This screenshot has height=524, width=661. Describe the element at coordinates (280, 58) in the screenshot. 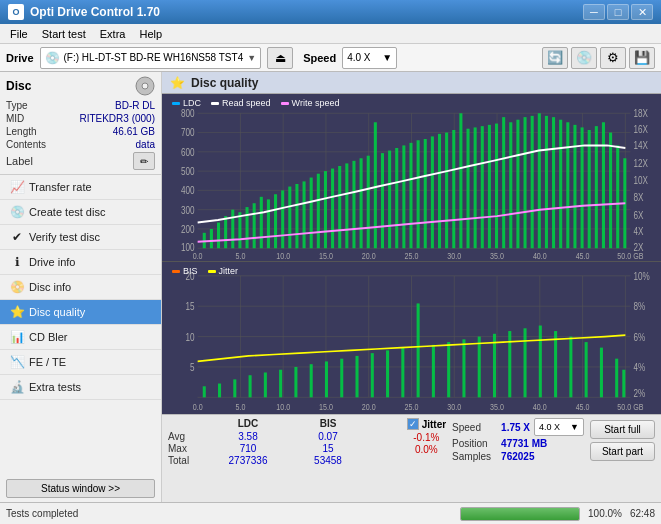

I see `eject-button: ⏏` at that location.